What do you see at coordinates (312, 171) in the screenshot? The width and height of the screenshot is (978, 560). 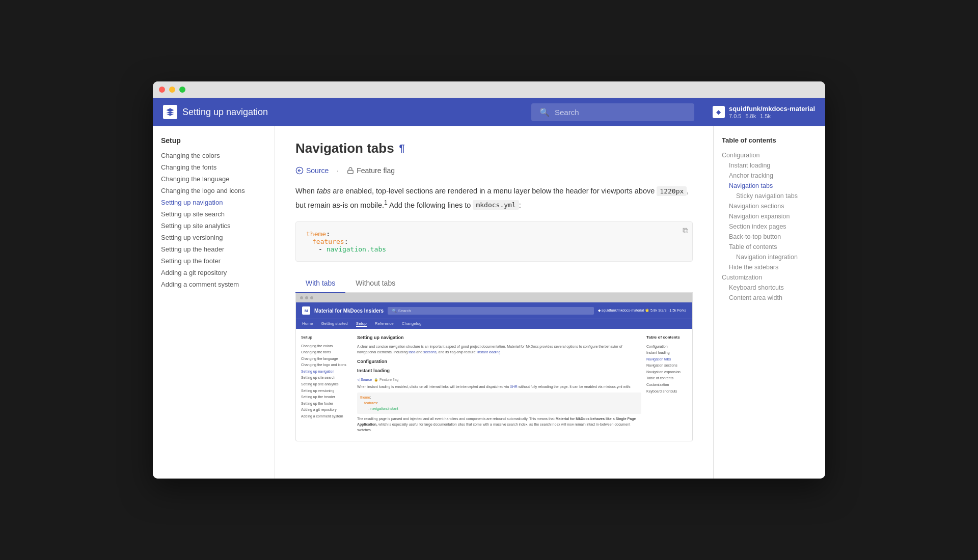 I see `source-link: Source` at bounding box center [312, 171].